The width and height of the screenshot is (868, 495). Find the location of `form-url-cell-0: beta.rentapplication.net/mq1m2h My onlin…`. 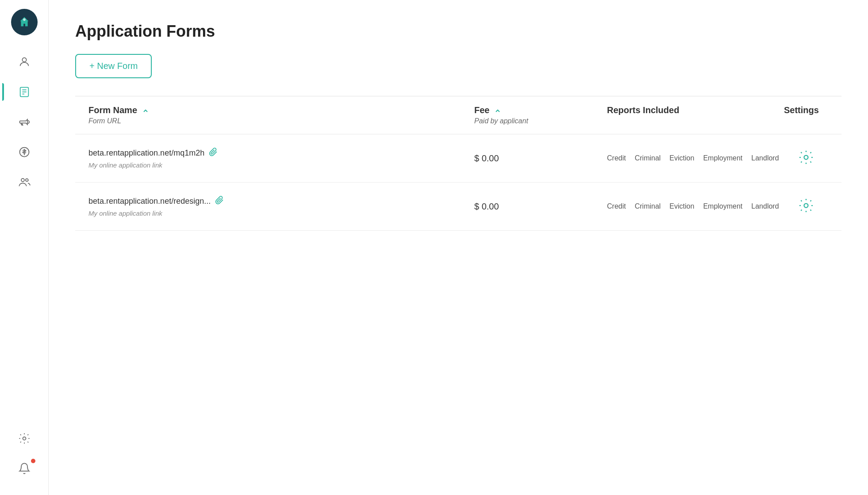

form-url-cell-0: beta.rentapplication.net/mq1m2h My onlin… is located at coordinates (281, 158).